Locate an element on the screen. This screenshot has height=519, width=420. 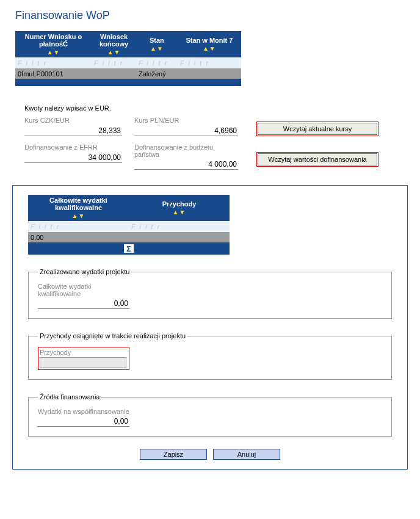
cell-final is located at coordinates (114, 73).